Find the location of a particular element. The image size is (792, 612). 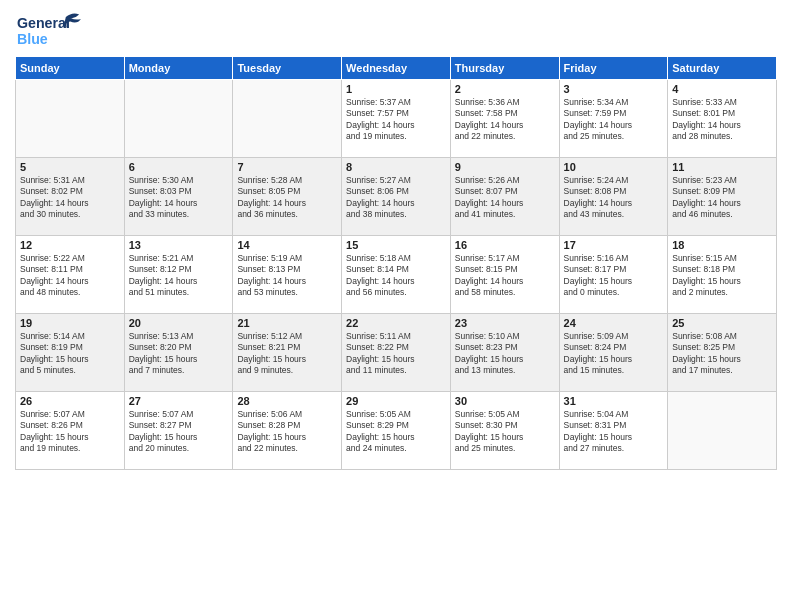

calendar-cell: 16Sunrise: 5:17 AM Sunset: 8:15 PM Dayli… is located at coordinates (504, 275).